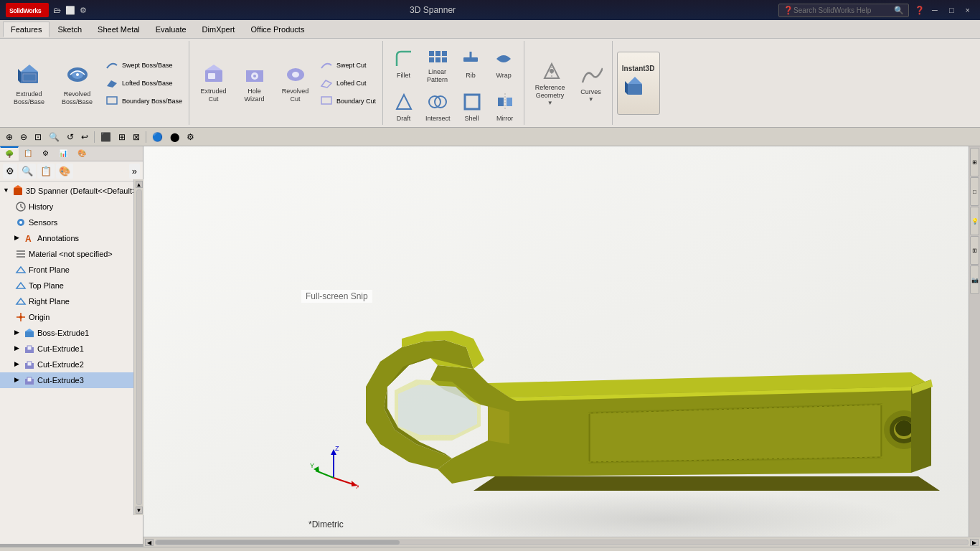 Image resolution: width=980 pixels, height=551 pixels. Describe the element at coordinates (72, 238) in the screenshot. I see `tree-item-annotations: ▶ A Annotations` at that location.